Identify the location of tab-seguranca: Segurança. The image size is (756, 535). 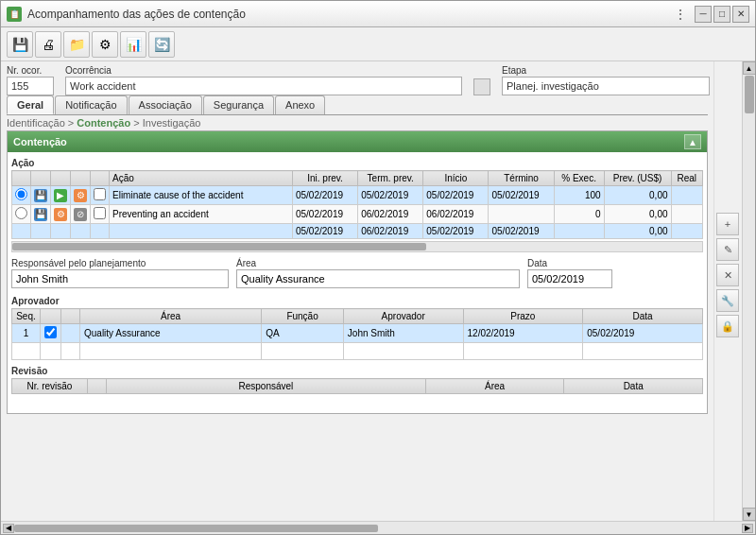
(238, 105).